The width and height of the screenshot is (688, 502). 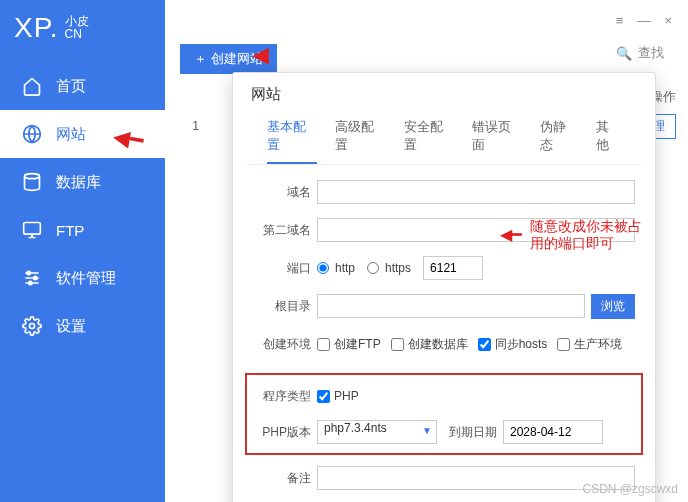 What do you see at coordinates (651, 53) in the screenshot?
I see `search-label: 查找` at bounding box center [651, 53].